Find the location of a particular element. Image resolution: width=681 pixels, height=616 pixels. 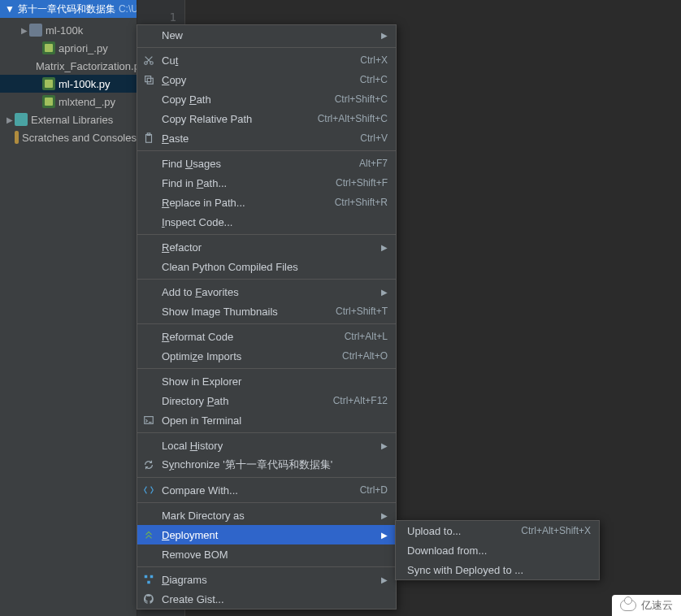

tree-file: mlxtend_.py is located at coordinates (68, 102).